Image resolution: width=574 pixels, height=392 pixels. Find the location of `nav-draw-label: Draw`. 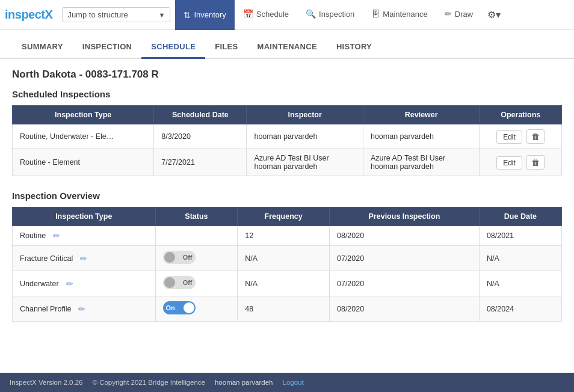

nav-draw-label: Draw is located at coordinates (464, 14).